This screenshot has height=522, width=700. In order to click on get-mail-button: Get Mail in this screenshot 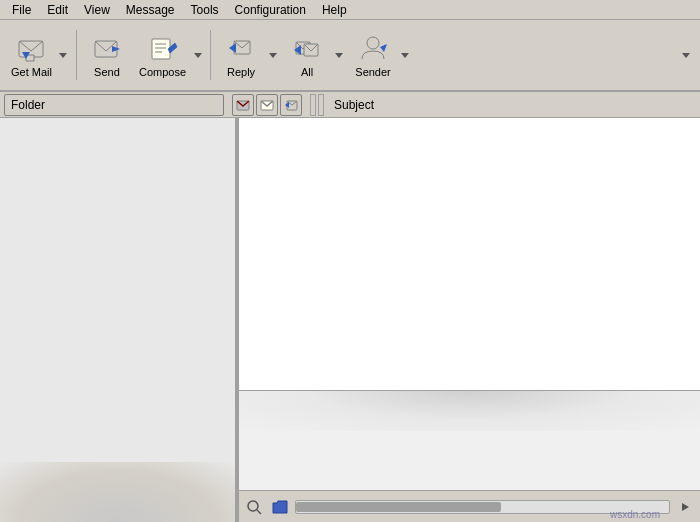, I will do `click(32, 55)`.